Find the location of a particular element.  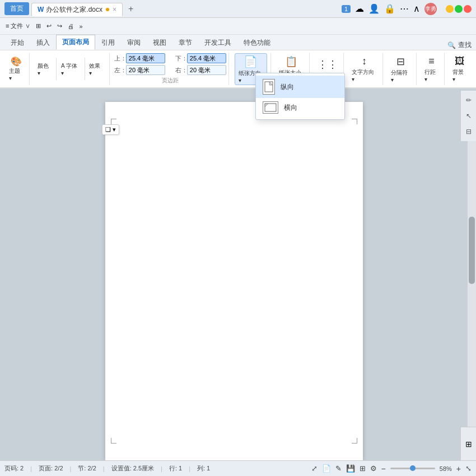

floating-toolbar-button: ❏ ▾ is located at coordinates (111, 130).